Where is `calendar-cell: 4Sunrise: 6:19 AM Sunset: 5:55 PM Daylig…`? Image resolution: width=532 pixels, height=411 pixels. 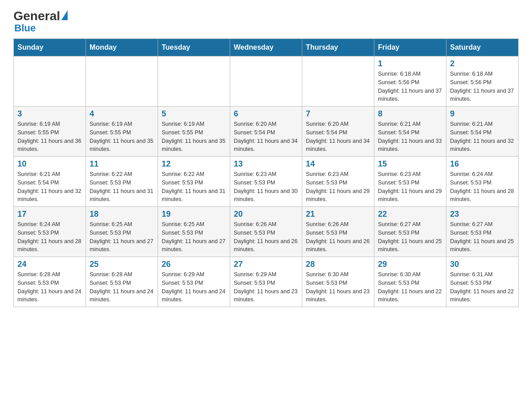
calendar-cell: 4Sunrise: 6:19 AM Sunset: 5:55 PM Daylig… is located at coordinates (122, 132).